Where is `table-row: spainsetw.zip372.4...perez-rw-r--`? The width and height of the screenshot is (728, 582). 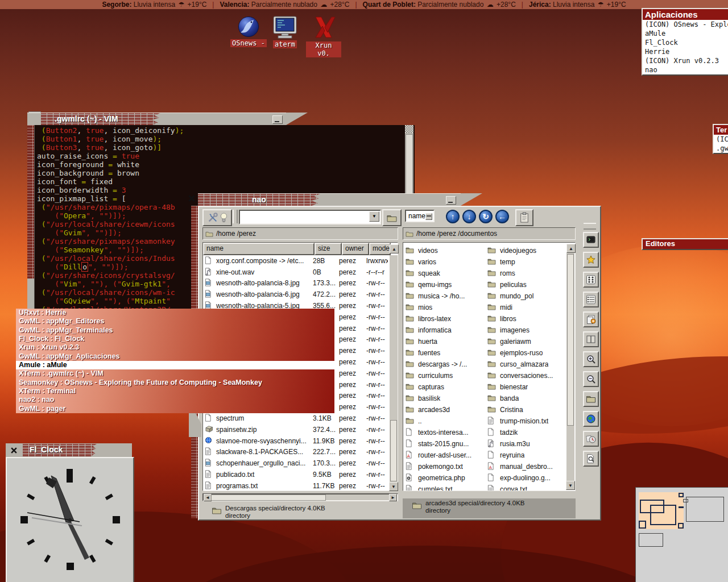 table-row: spainsetw.zip372.4...perez-rw-r-- is located at coordinates (297, 430).